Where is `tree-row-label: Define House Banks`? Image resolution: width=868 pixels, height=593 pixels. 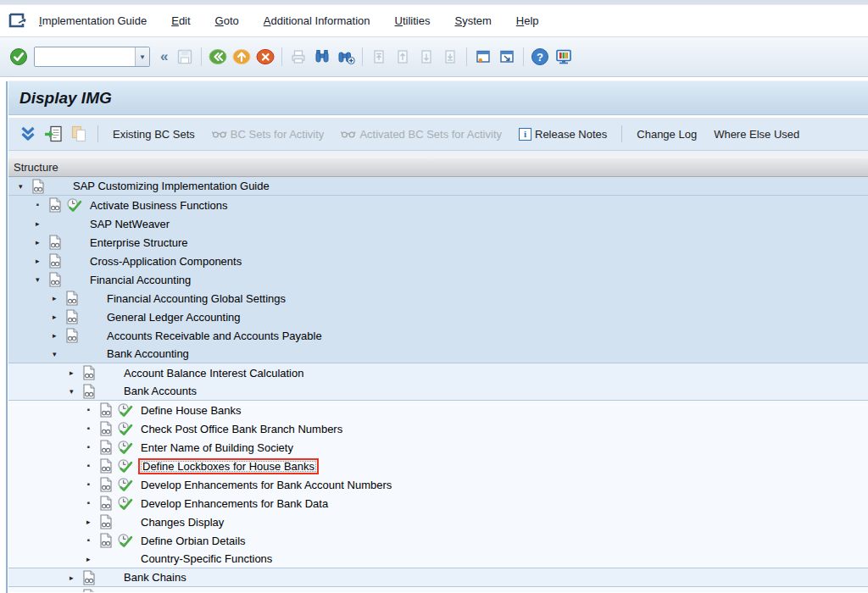 tree-row-label: Define House Banks is located at coordinates (192, 410).